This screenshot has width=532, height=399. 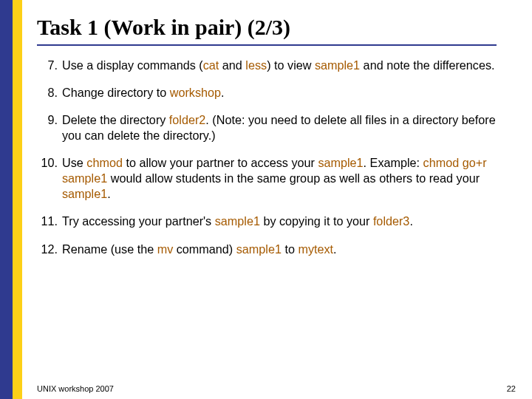 What do you see at coordinates (188, 120) in the screenshot?
I see `highlight-term: folder2` at bounding box center [188, 120].